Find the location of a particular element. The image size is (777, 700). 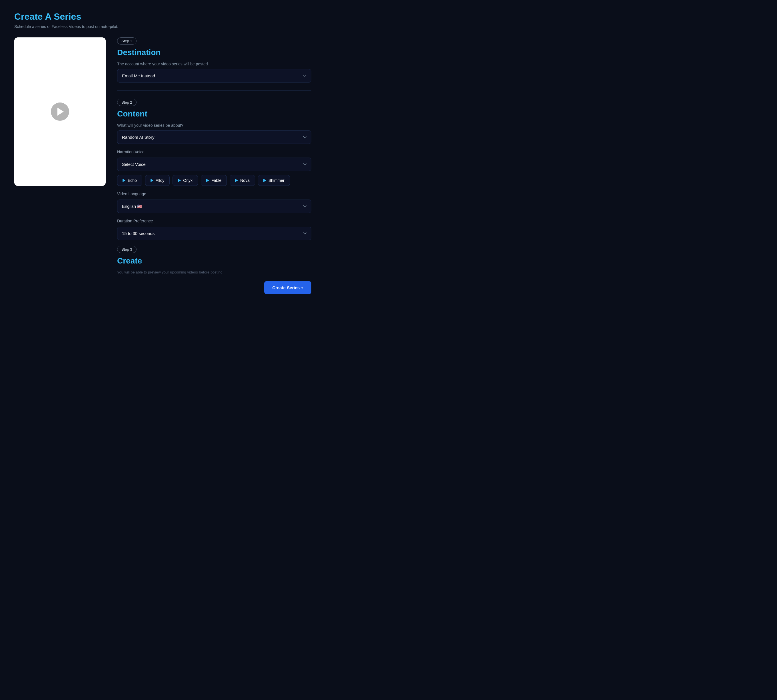

voice-btn-nova: Nova is located at coordinates (242, 180).